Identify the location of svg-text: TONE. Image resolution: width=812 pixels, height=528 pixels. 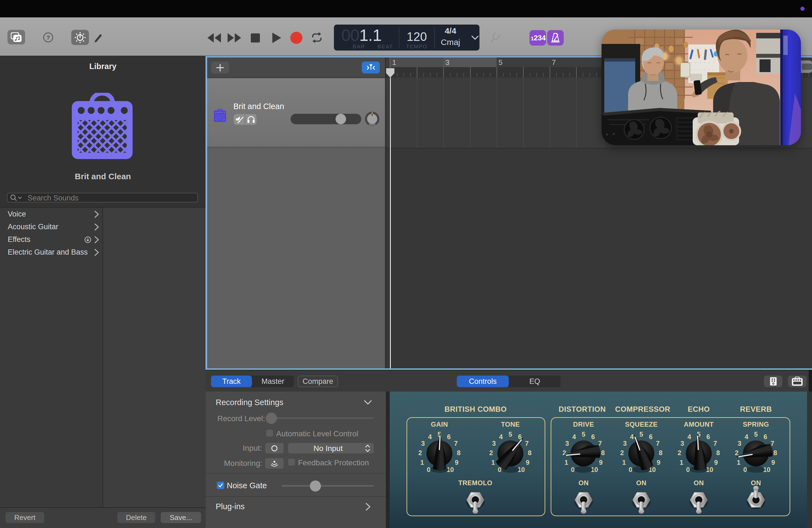
(510, 424).